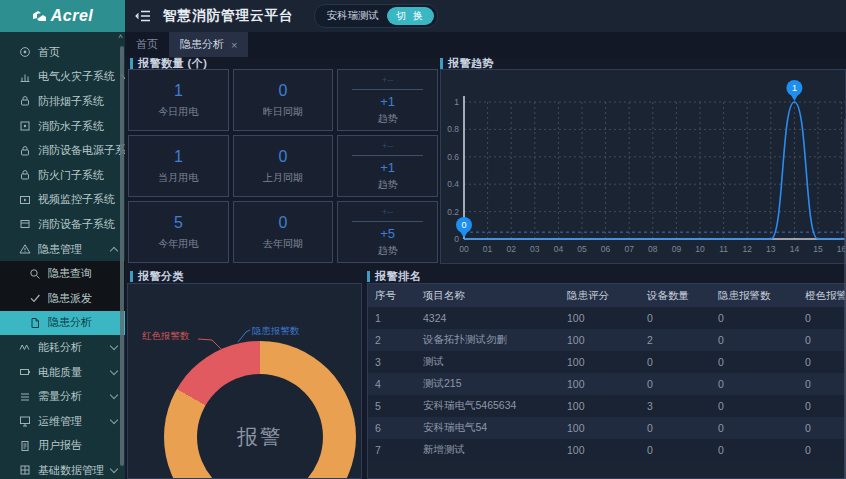 The width and height of the screenshot is (846, 479). Describe the element at coordinates (234, 45) in the screenshot. I see `tab-close-icon: ×` at that location.